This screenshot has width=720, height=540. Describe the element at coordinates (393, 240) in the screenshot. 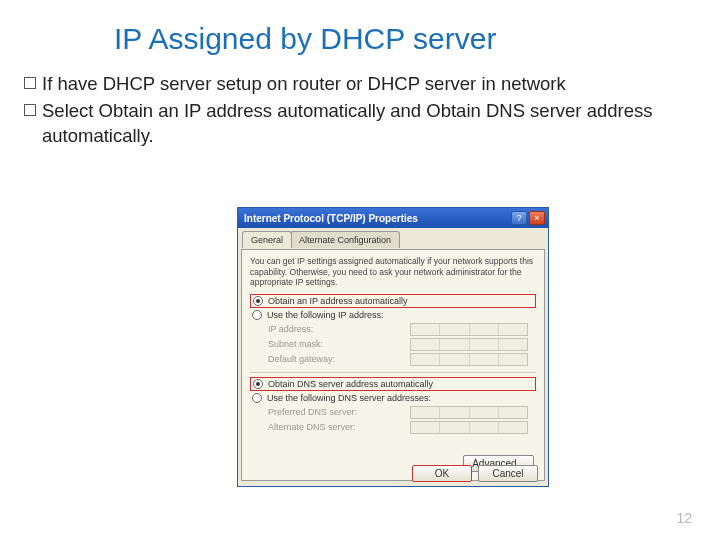

I see `tab-strip: General Alternate Configuration` at that location.